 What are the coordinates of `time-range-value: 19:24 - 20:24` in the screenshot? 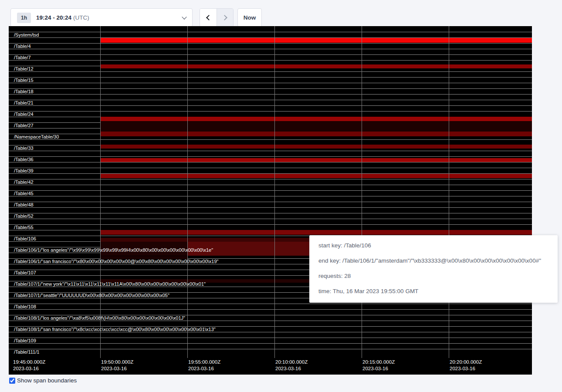 It's located at (54, 17).